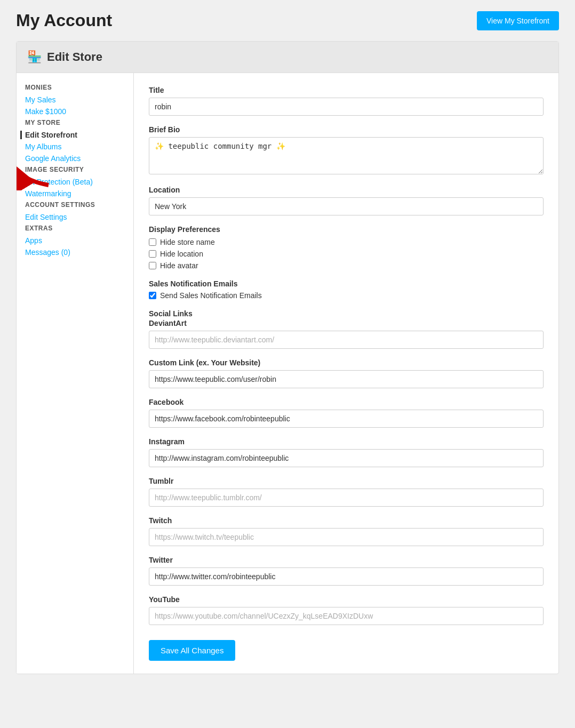 This screenshot has height=728, width=575. What do you see at coordinates (346, 379) in the screenshot?
I see `custom-link-input` at bounding box center [346, 379].